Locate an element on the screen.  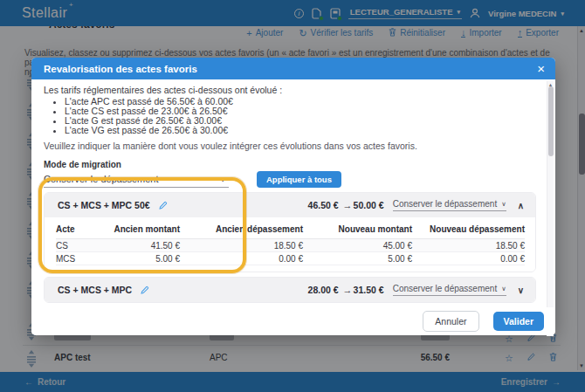
table-row: CS 41.50 € 18.50 € 45.00 € 18.50 € is located at coordinates (290, 246).